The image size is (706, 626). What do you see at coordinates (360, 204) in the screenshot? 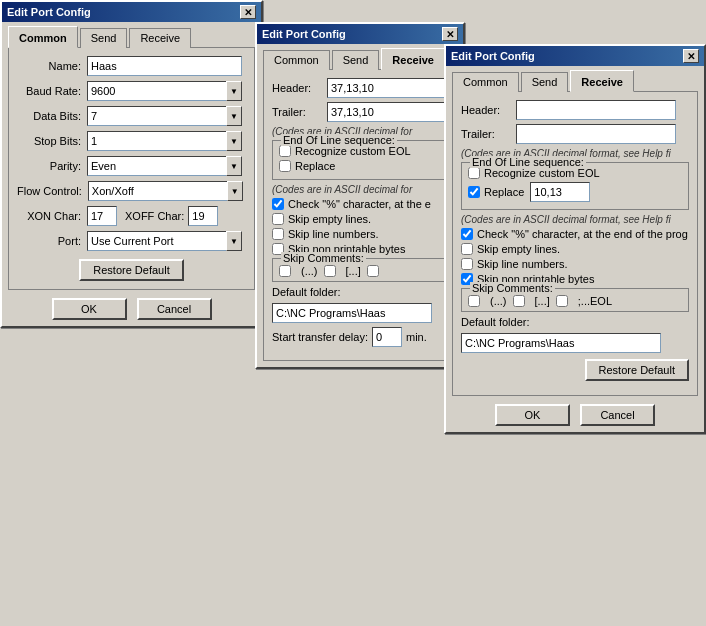
I see `check-pct-row-2: Check "%" character, at the e` at bounding box center [360, 204].